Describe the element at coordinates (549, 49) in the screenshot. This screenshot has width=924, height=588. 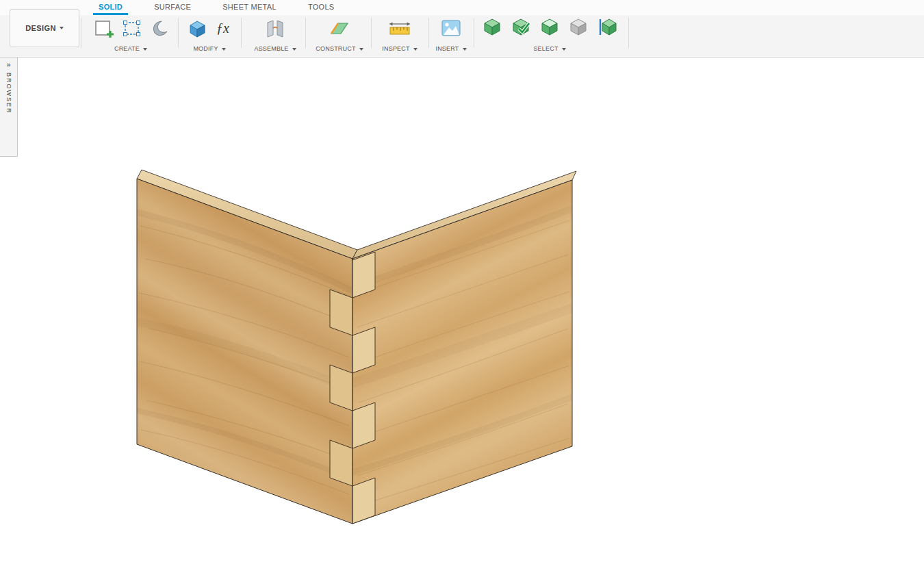
I see `select-dropdown: SELECT` at that location.